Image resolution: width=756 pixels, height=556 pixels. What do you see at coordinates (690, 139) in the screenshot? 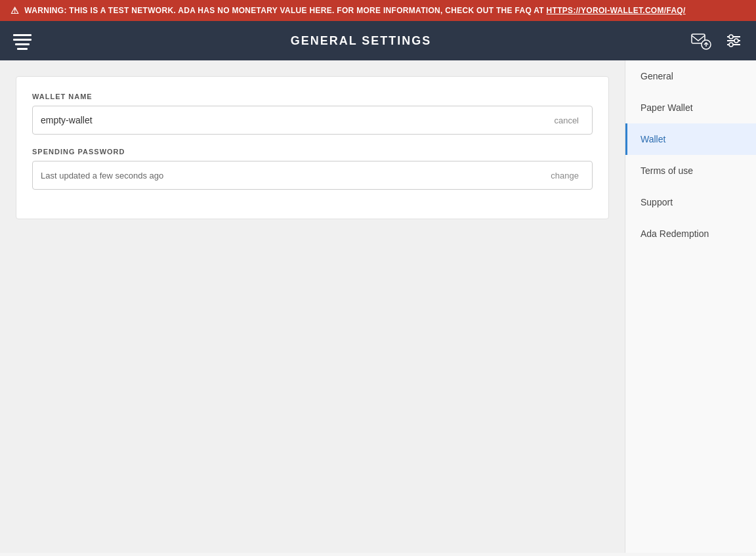
I see `sidebar-item-wallet: Wallet` at bounding box center [690, 139].